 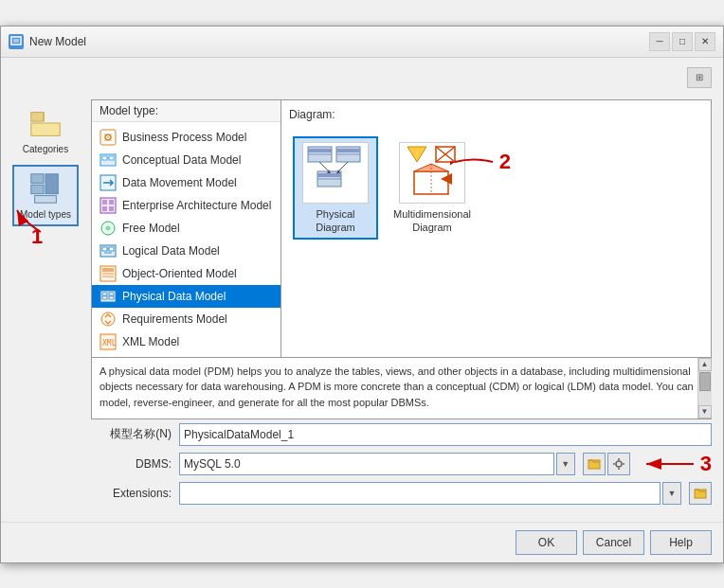 I want to click on model-name-input, so click(x=445, y=435).